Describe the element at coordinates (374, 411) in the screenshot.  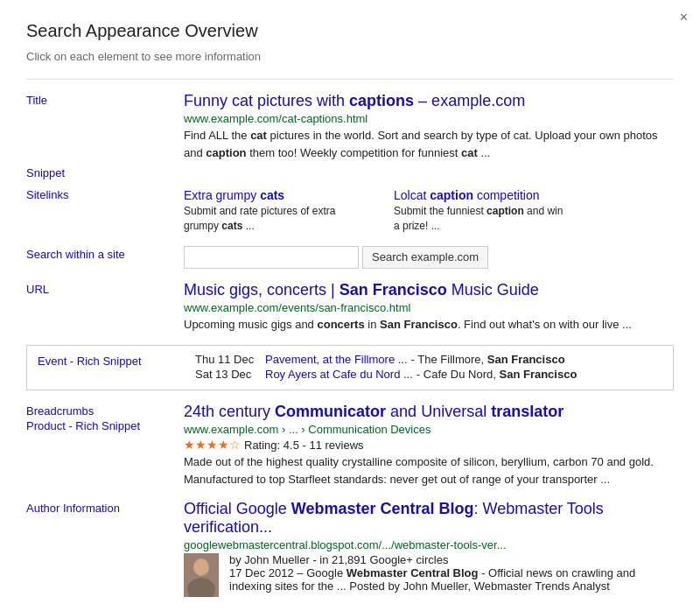
I see `product-title-link: 24th century Communicator and Universal …` at that location.